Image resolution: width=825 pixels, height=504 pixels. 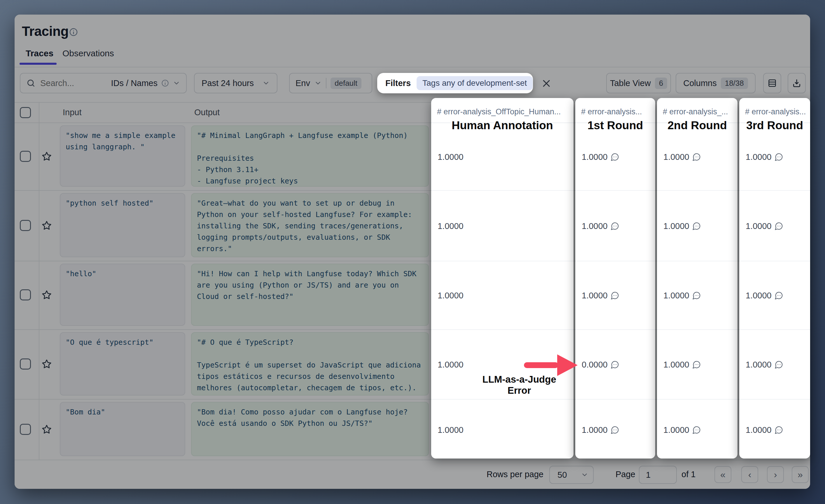 What do you see at coordinates (546, 83) in the screenshot?
I see `clear-filter-icon` at bounding box center [546, 83].